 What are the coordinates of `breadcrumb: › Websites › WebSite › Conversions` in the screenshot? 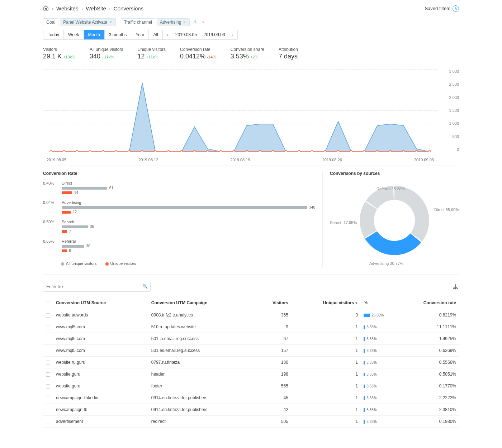 It's located at (93, 9).